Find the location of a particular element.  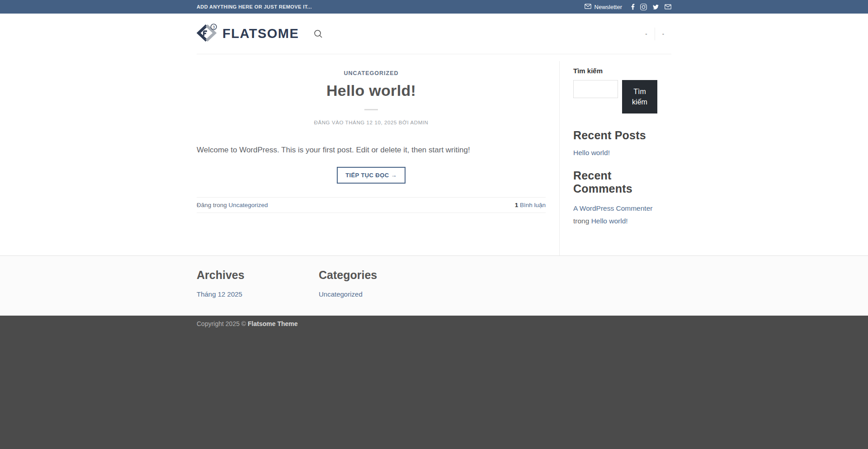

newsletter-link: Newsletter is located at coordinates (603, 7).